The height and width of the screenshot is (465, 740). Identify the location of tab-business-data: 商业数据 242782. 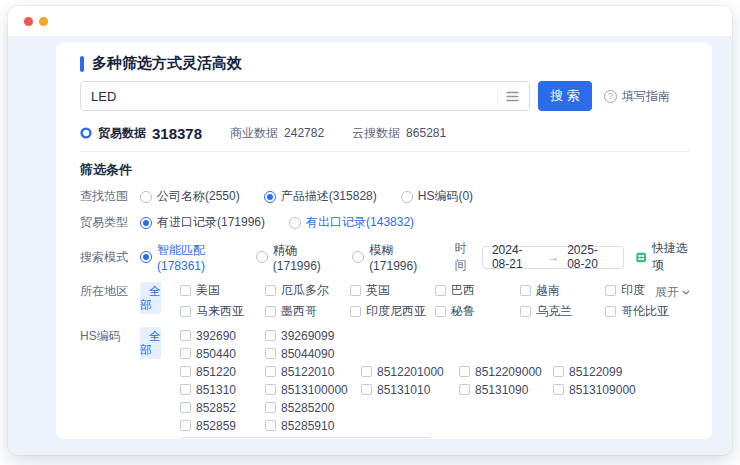
(277, 134).